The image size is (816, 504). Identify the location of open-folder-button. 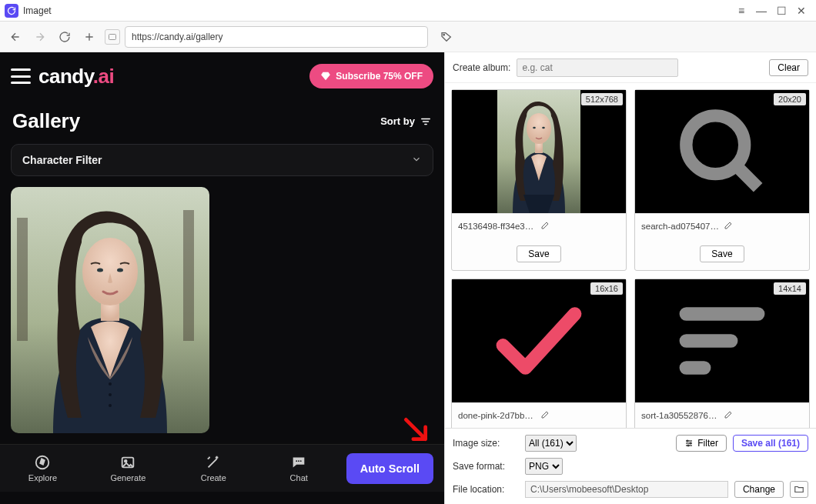
(799, 489).